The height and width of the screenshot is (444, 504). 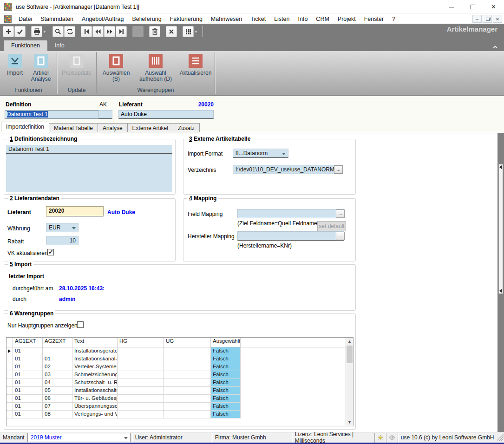 I want to click on cell-text: Installationskanal-S, so click(x=95, y=359).